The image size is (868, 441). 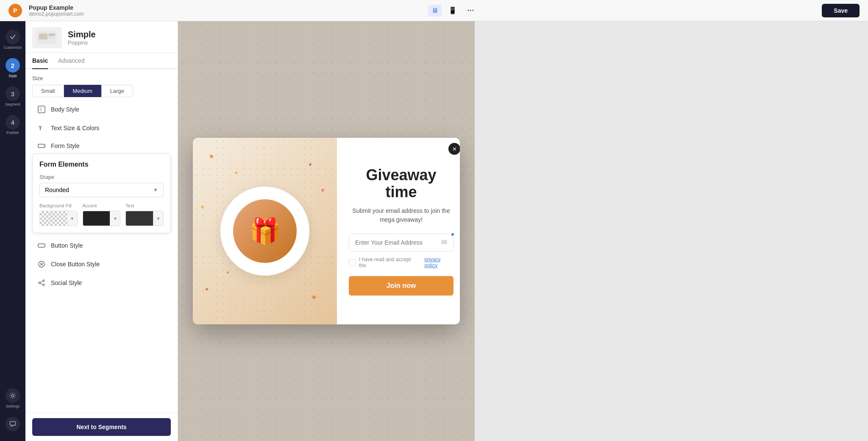 I want to click on check-icon, so click(x=13, y=37).